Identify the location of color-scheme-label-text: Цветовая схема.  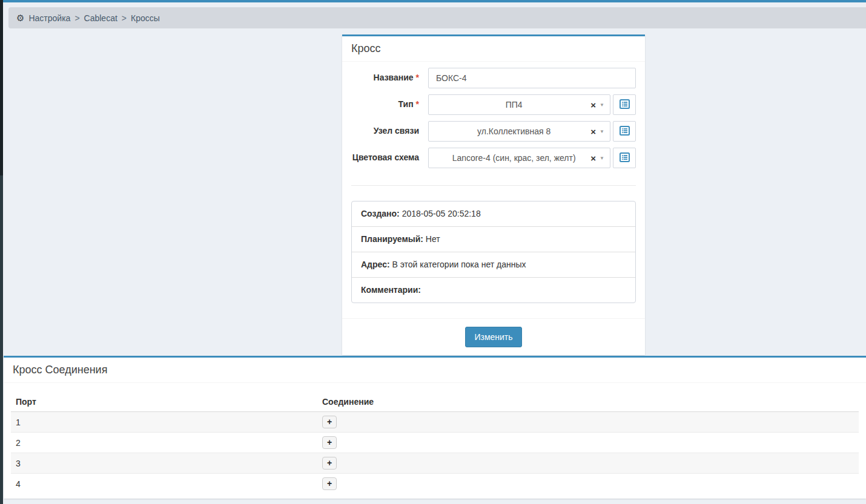
(386, 157).